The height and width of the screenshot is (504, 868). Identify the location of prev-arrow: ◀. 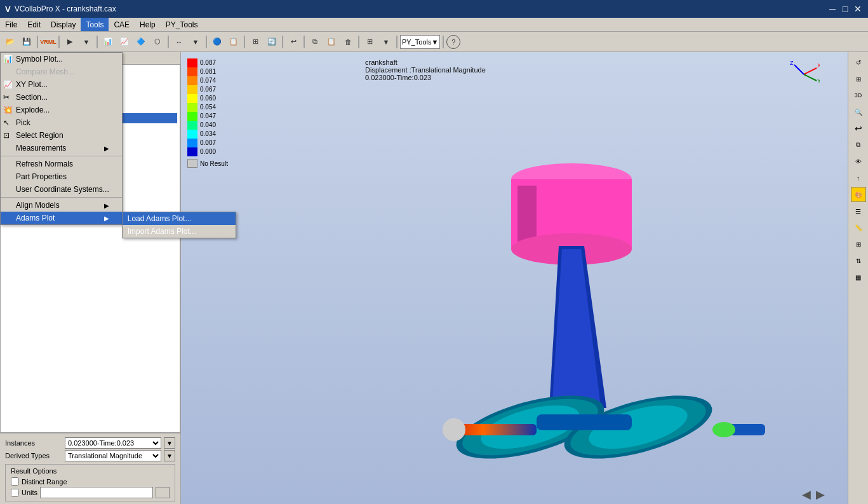
(806, 494).